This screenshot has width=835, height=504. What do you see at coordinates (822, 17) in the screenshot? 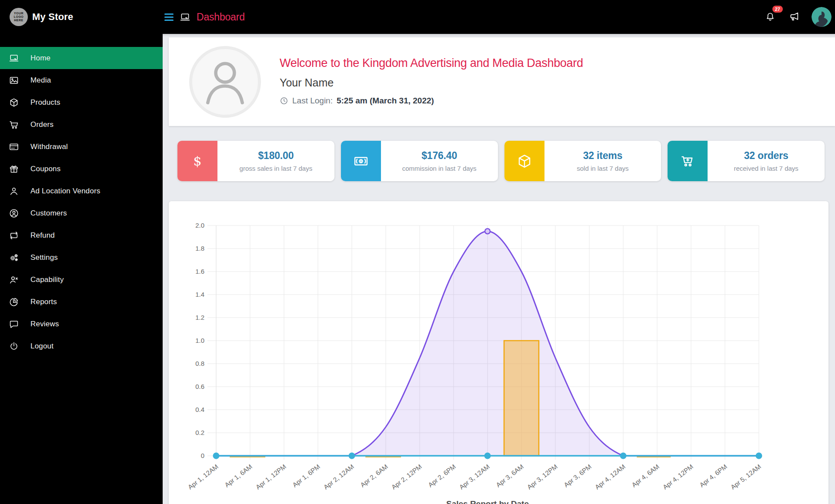
I see `user-avatar` at bounding box center [822, 17].